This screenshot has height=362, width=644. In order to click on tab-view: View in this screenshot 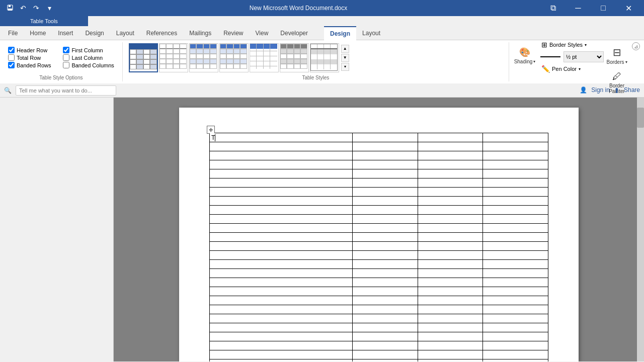, I will do `click(262, 33)`.